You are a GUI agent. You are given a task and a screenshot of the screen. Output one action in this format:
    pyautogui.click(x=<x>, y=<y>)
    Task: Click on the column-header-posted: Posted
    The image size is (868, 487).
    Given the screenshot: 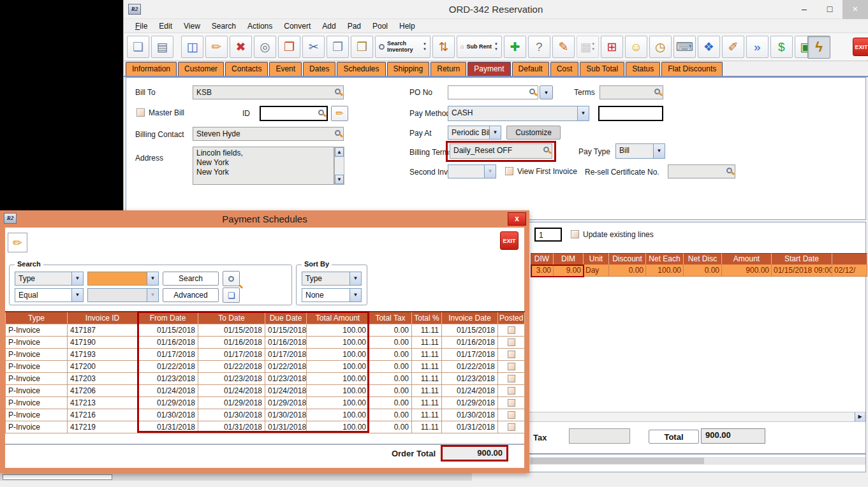 What is the action you would take?
    pyautogui.click(x=511, y=317)
    